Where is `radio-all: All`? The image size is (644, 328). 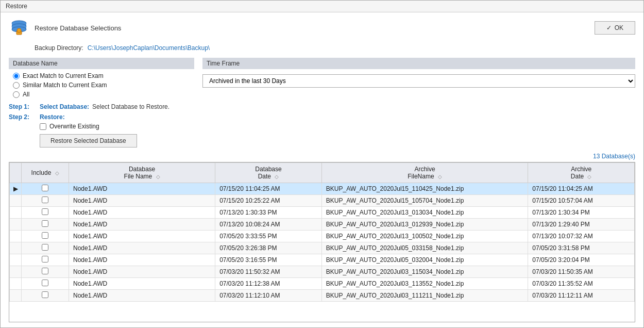
radio-all: All is located at coordinates (104, 94).